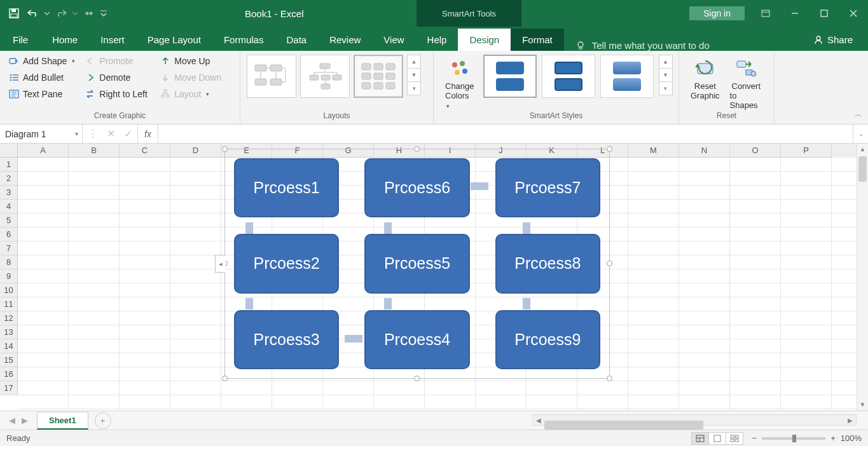  I want to click on smartart-node: Prcoess6, so click(417, 188).